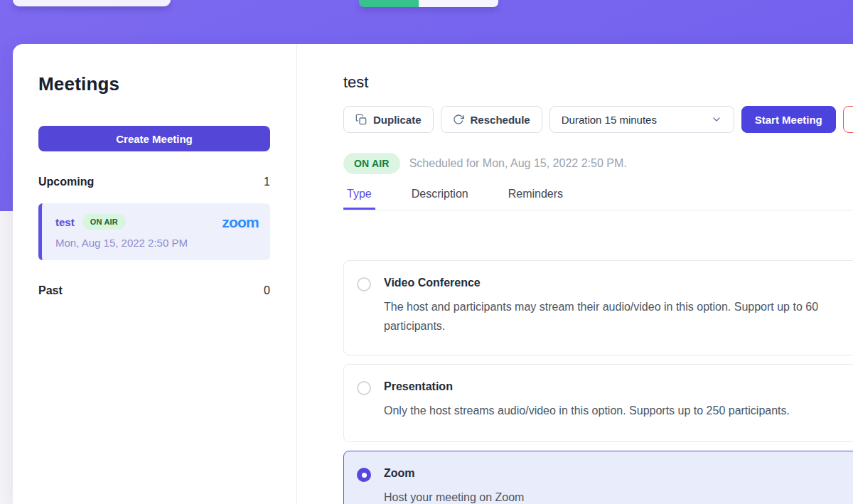 The height and width of the screenshot is (504, 853). I want to click on meeting-list-item: test ON AIR zoom Mon, Aug 15, 2022 2:50 …, so click(154, 232).